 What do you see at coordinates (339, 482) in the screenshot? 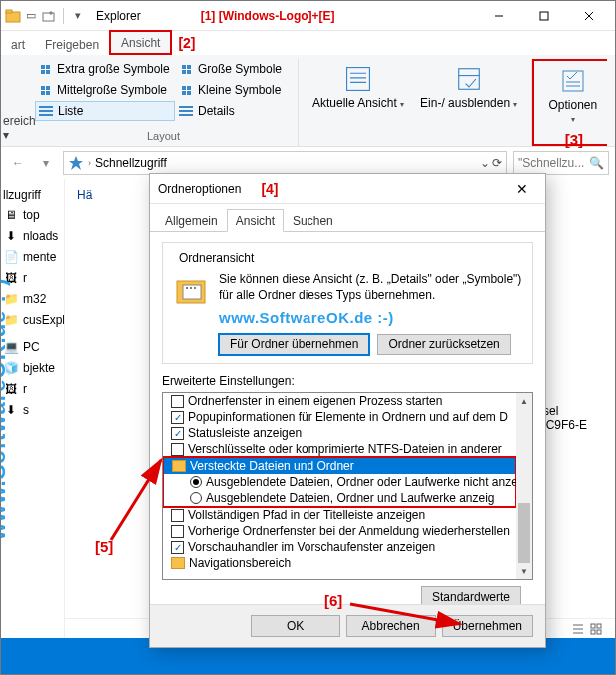
I see `tree-radio-hide: Ausgeblendete Dateien, Ordner oder Laufw…` at bounding box center [339, 482].